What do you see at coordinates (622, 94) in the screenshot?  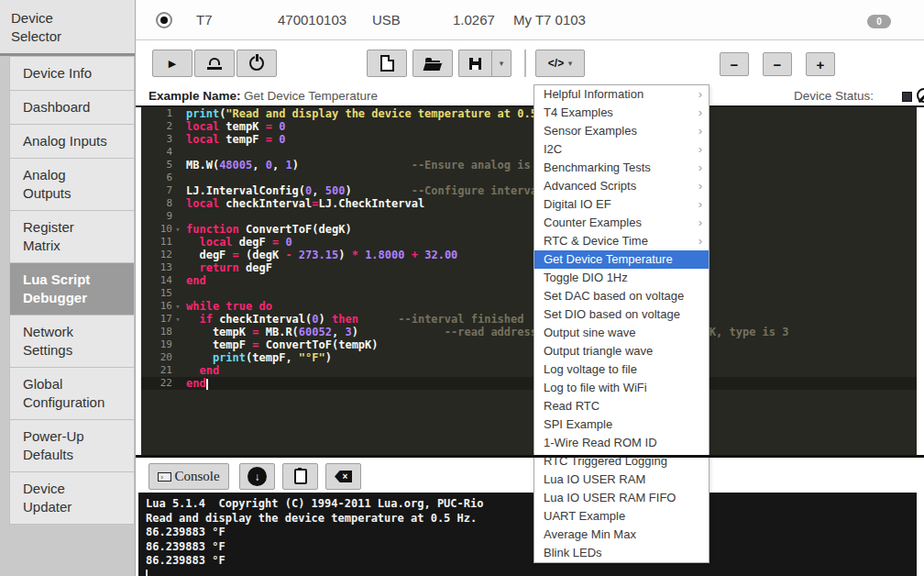 I see `menu-item-helpful-information: Helpful Information›` at bounding box center [622, 94].